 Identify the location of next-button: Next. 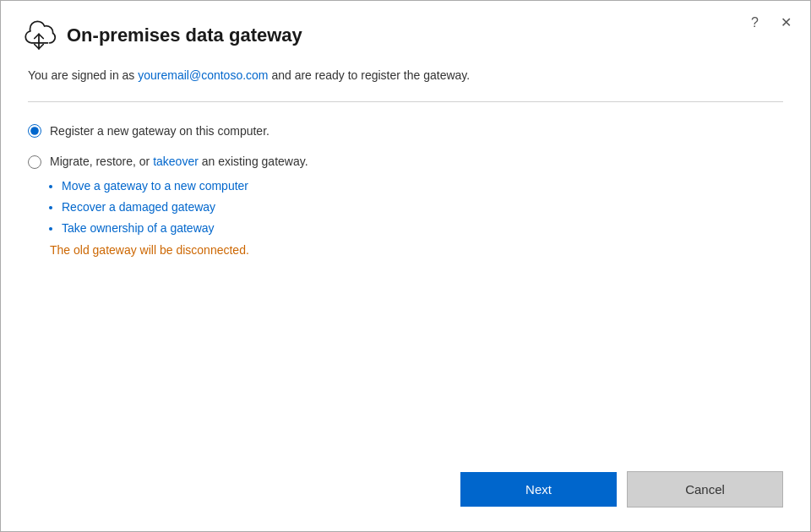
(539, 490).